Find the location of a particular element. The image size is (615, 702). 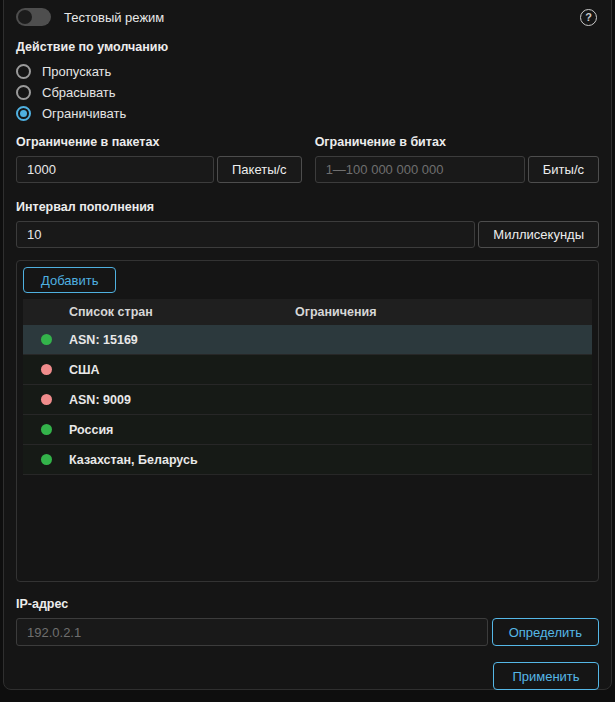

row-name: ASN: 15169 is located at coordinates (182, 340).